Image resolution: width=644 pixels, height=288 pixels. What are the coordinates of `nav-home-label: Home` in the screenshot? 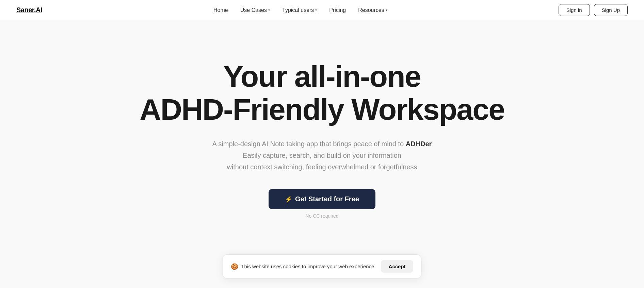 It's located at (221, 10).